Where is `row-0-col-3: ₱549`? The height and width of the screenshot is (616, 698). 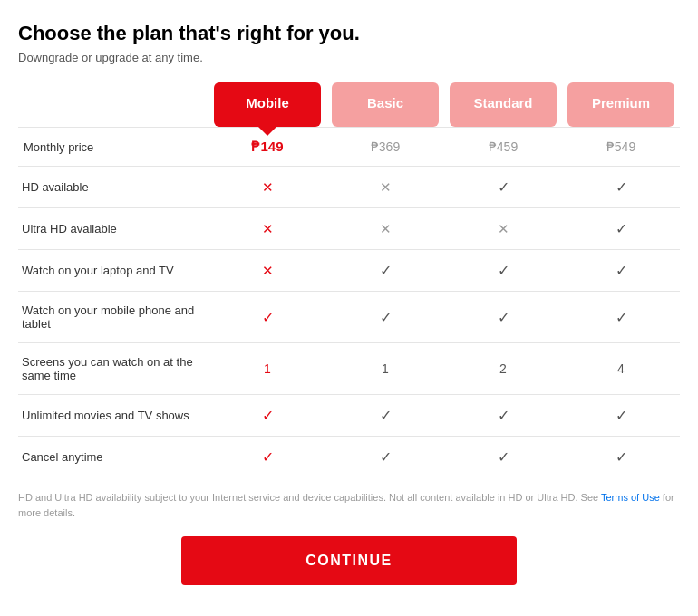
row-0-col-3: ₱549 is located at coordinates (621, 147).